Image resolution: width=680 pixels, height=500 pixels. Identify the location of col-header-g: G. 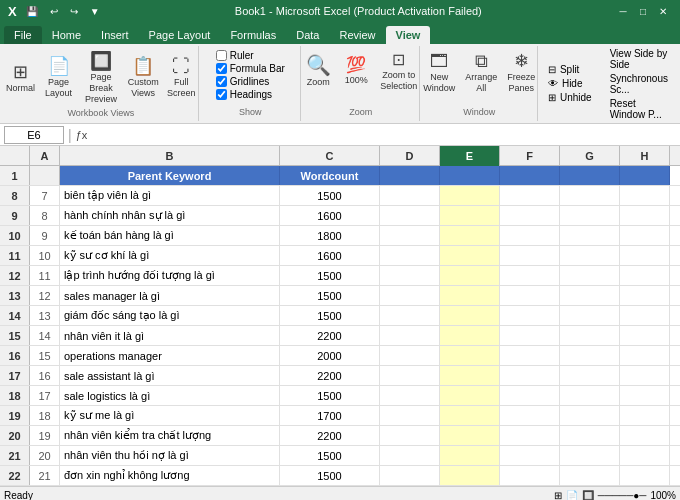
(590, 156).